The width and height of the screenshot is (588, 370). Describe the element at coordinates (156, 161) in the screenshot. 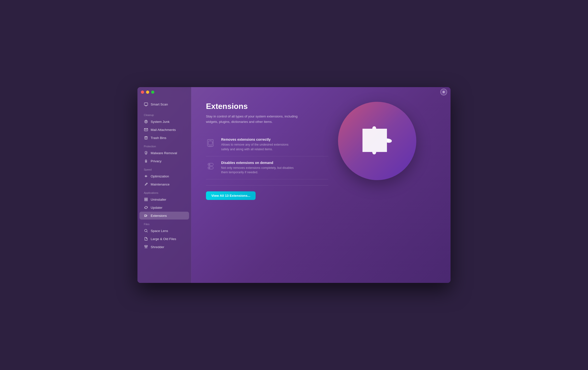

I see `privacy-label: Privacy` at that location.